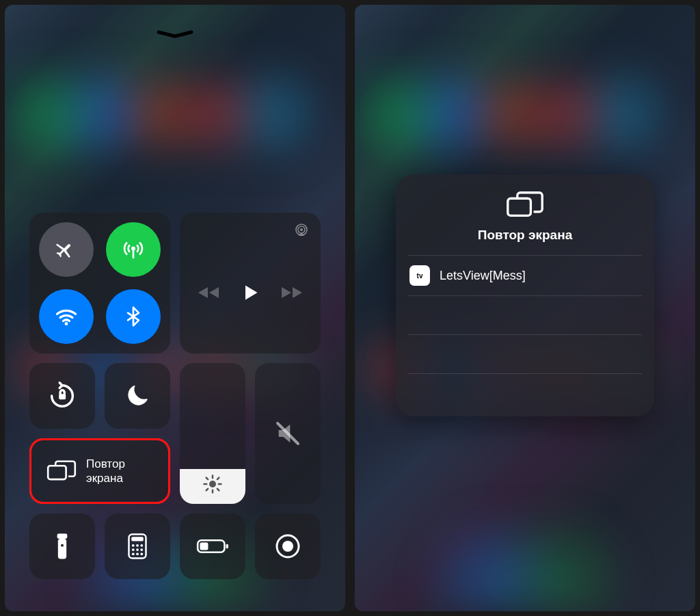  Describe the element at coordinates (133, 250) in the screenshot. I see `cellular-antenna-icon` at that location.